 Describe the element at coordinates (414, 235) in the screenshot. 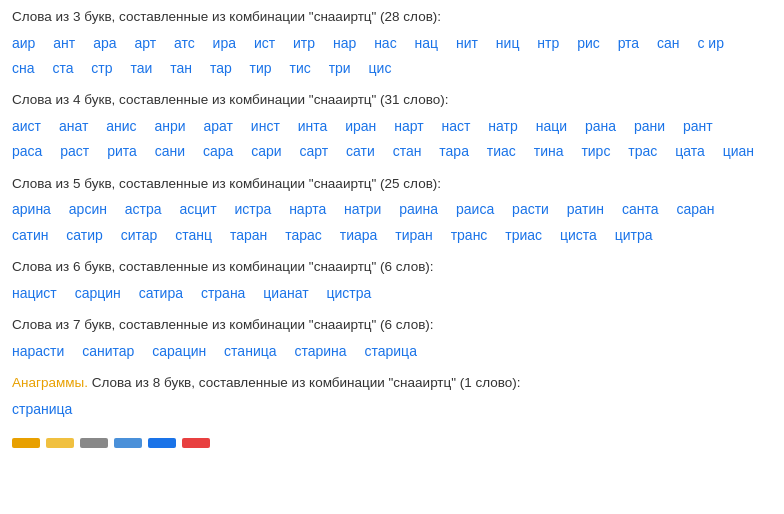

I see `word-тиран: тиран` at that location.